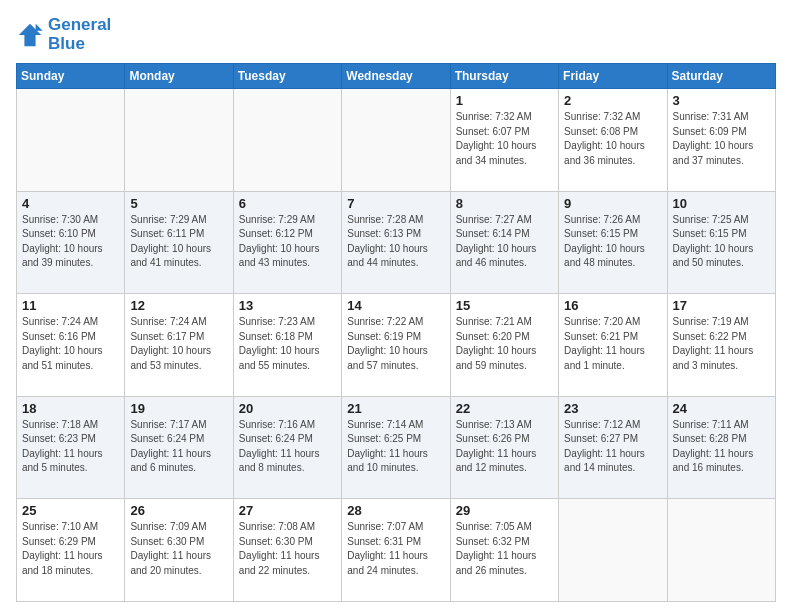  Describe the element at coordinates (504, 140) in the screenshot. I see `calendar-cell: 1Sunrise: 7:32 AM Sunset: 6:07 PM Daylig…` at that location.